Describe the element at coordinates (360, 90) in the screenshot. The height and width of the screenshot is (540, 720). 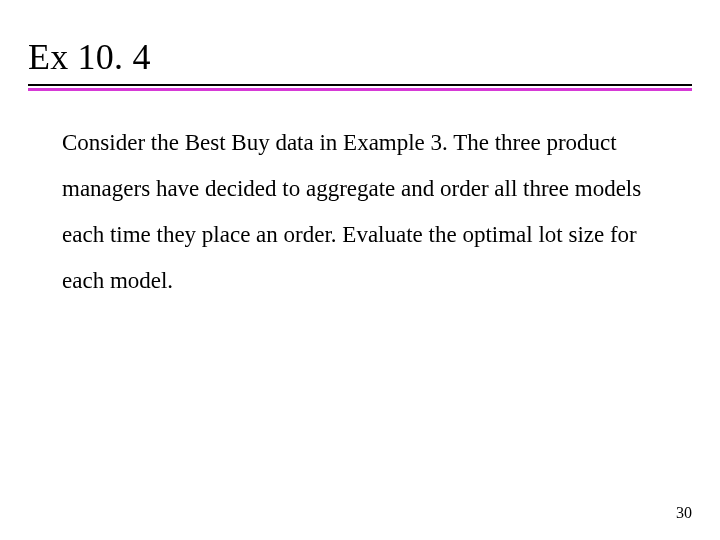
I see `heading-underline-magenta` at that location.